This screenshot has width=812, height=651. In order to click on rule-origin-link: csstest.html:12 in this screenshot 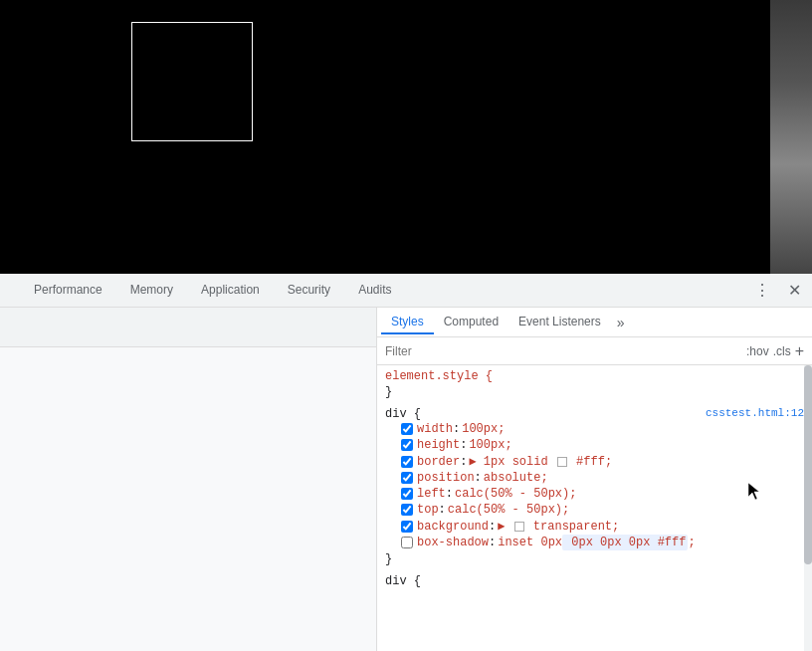, I will do `click(754, 413)`.